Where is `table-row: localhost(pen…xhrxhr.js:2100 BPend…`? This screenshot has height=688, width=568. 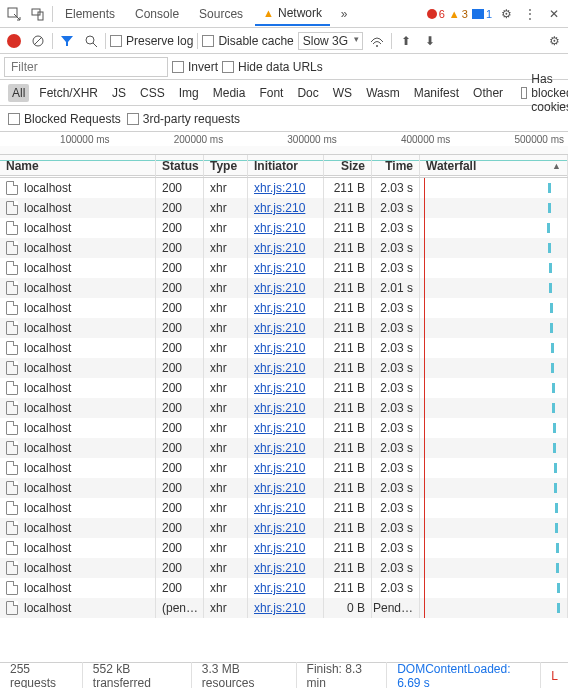
table-row: localhost(pen…xhrxhr.js:2100 BPend… is located at coordinates (284, 608).